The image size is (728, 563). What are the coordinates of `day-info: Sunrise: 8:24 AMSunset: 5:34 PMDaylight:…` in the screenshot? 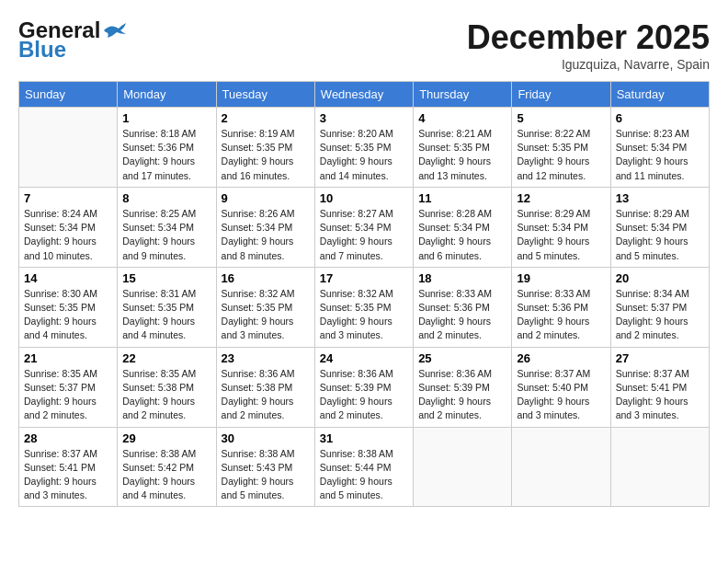 It's located at (68, 236).